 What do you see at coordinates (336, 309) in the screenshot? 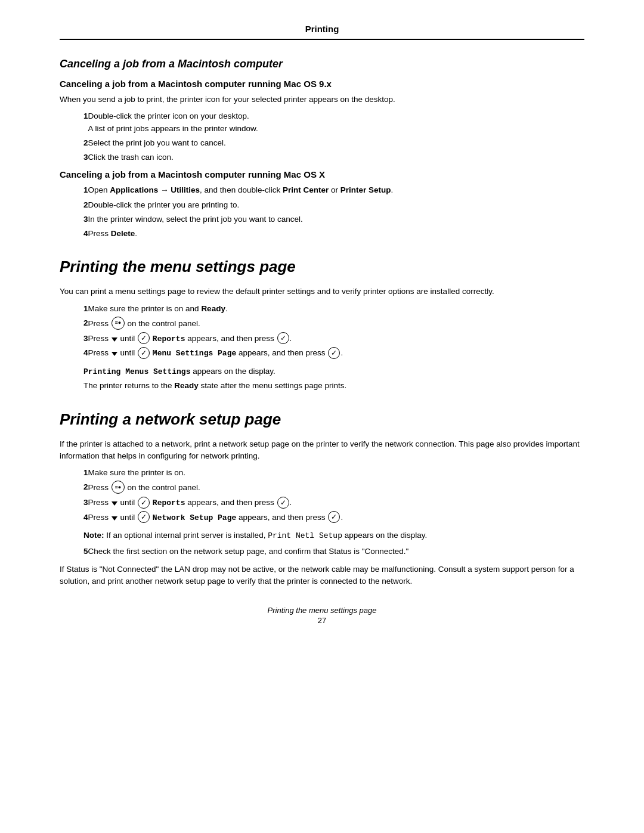
I see `step-content: Make sure the printer is on and Ready.` at bounding box center [336, 309].